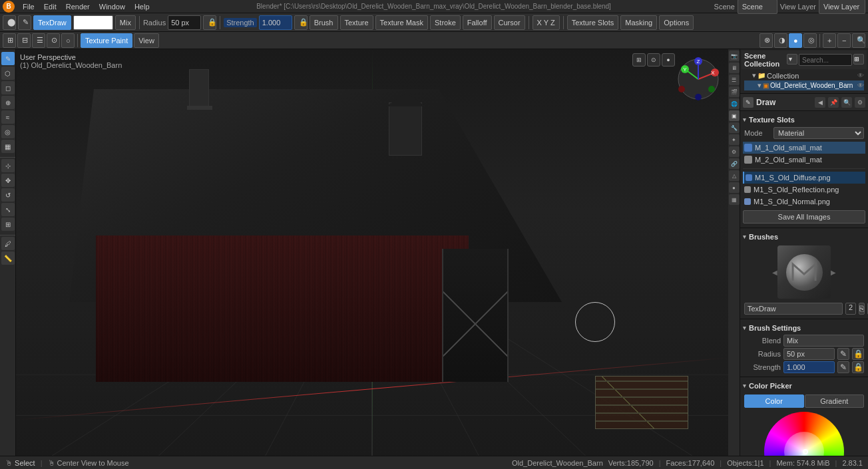  What do you see at coordinates (775, 273) in the screenshot?
I see `brush-prev-arrow: ◀` at bounding box center [775, 273].